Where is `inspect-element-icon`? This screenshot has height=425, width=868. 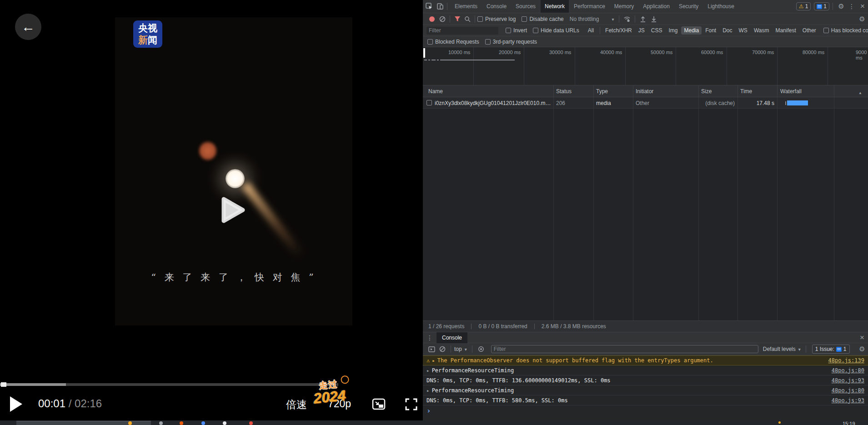 inspect-element-icon is located at coordinates (429, 6).